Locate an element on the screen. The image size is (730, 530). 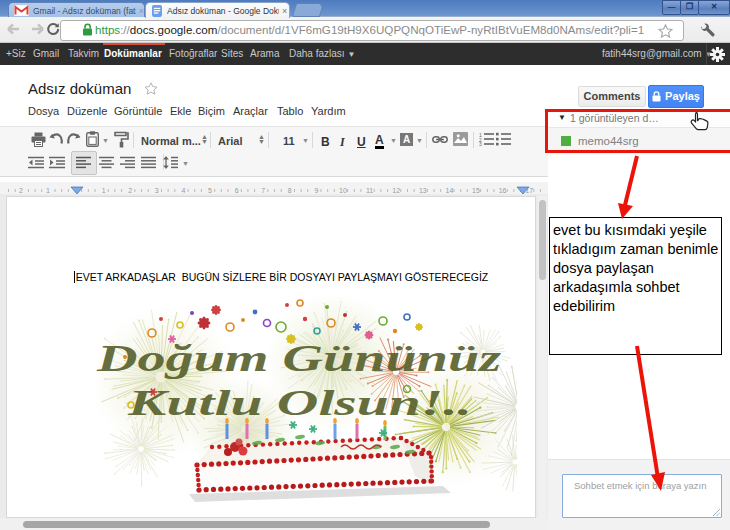
svg-text: Kutlu Olsun!.. is located at coordinates (299, 403).